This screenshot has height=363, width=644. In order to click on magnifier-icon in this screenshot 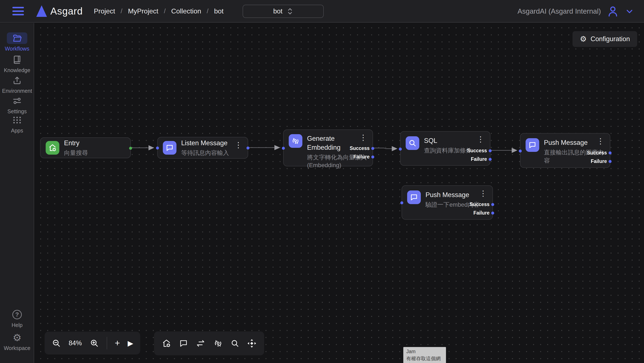, I will do `click(235, 343)`.